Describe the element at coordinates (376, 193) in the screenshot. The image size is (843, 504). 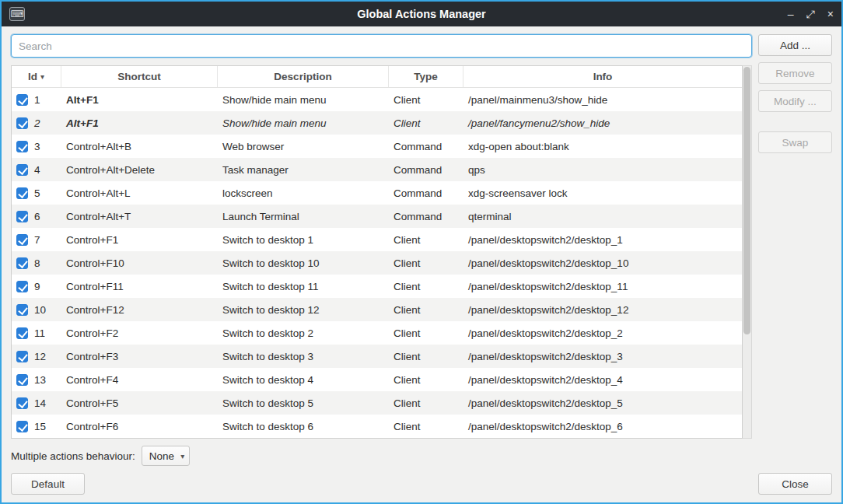
I see `table-row: 5Control+Alt+LlockscreenCommandxdg-scree…` at that location.